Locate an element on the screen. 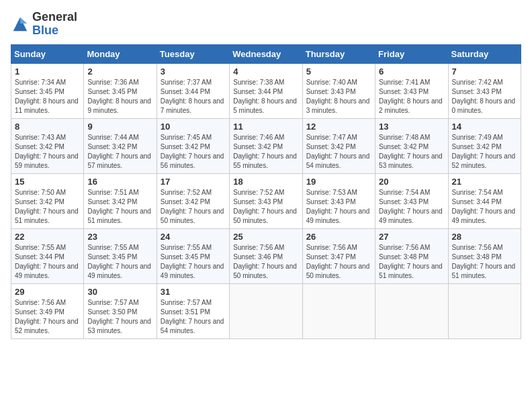 The height and width of the screenshot is (411, 532). sunrise-label: Sunrise: 7:49 AM is located at coordinates (478, 137).